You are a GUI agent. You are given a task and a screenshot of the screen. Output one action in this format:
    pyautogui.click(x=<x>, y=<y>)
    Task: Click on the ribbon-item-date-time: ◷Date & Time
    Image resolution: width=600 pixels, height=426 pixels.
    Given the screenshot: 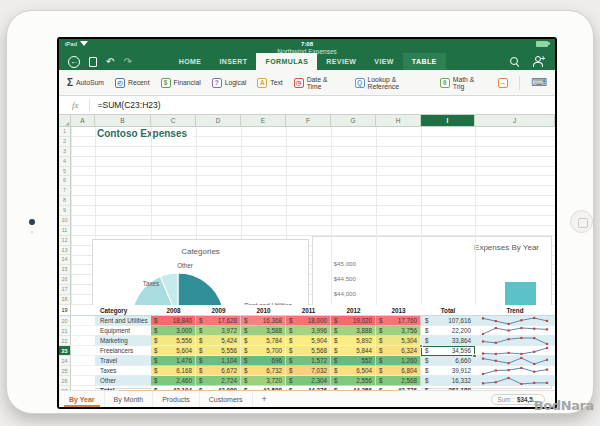 What is the action you would take?
    pyautogui.click(x=319, y=83)
    